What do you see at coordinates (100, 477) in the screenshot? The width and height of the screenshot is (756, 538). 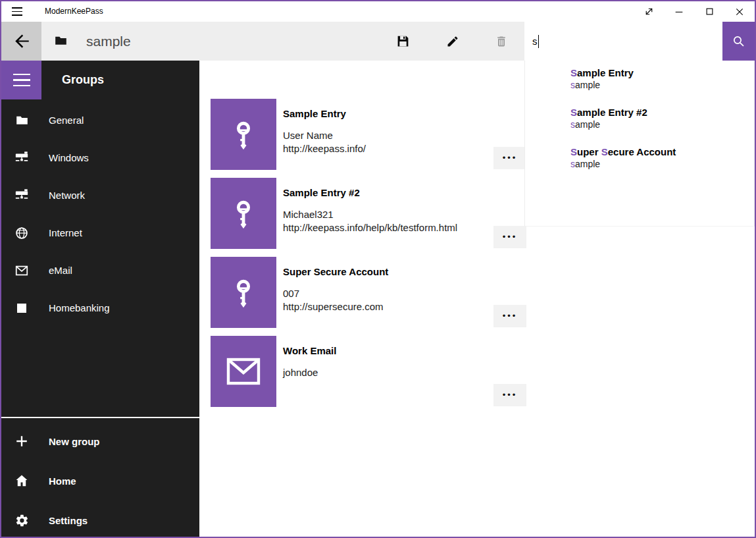 I see `sidebar-bottom: New groupHomeSettings` at bounding box center [100, 477].